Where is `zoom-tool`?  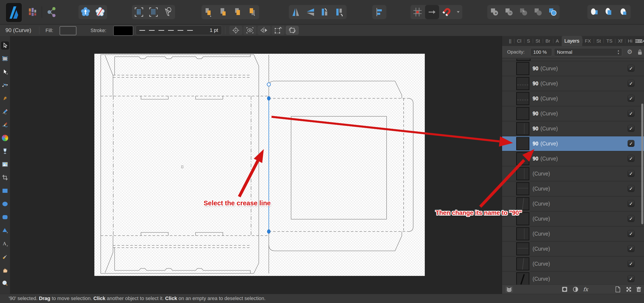
zoom-tool is located at coordinates (5, 283).